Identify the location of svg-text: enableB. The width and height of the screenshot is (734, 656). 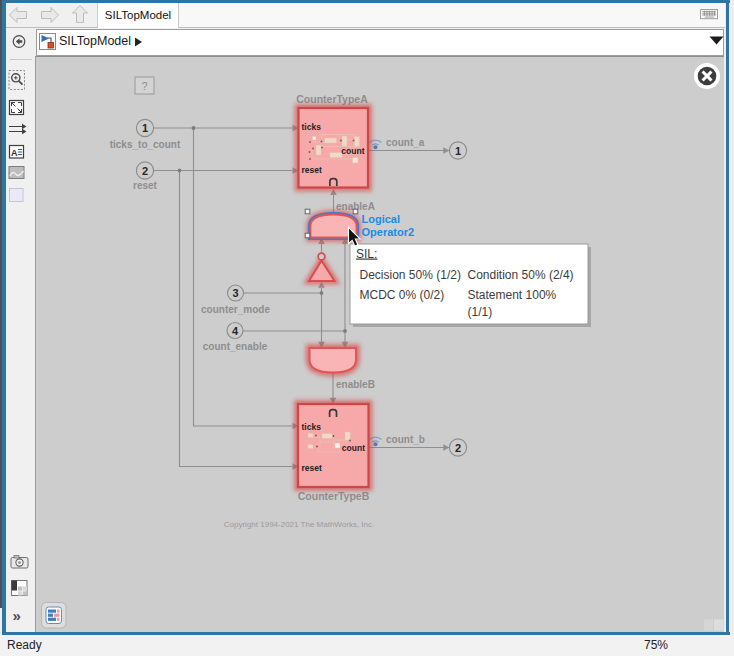
(356, 384).